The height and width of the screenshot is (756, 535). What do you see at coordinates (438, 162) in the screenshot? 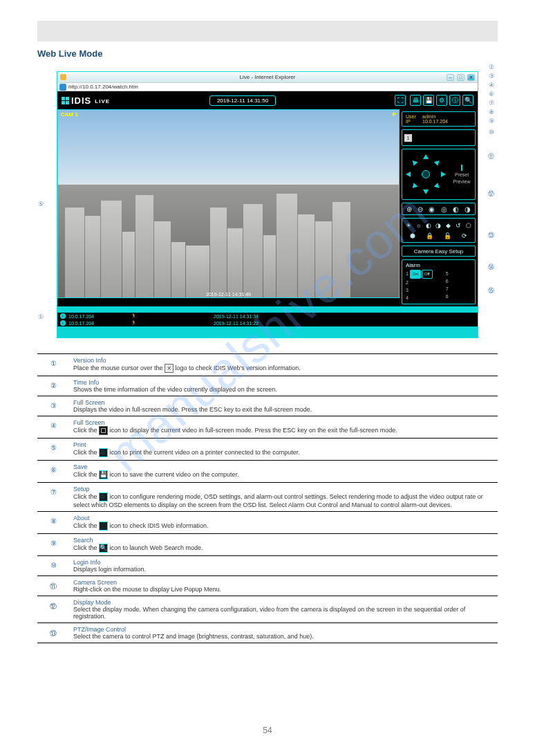
I see `ptz-upright` at bounding box center [438, 162].